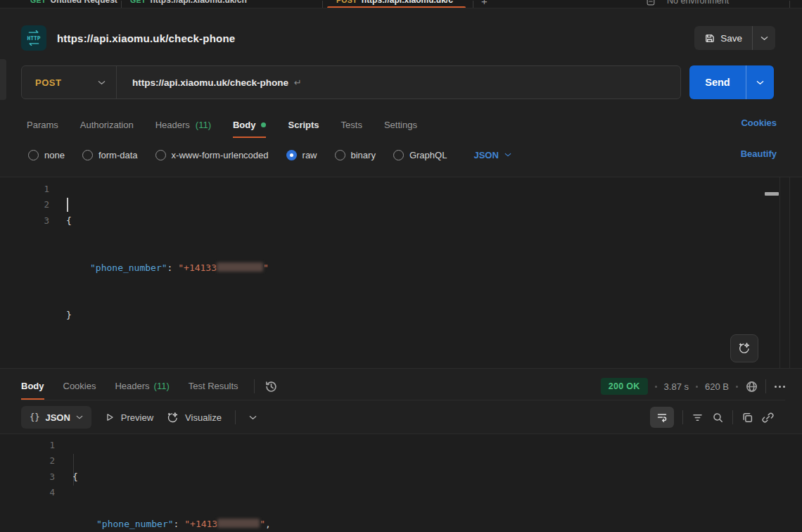 The width and height of the screenshot is (802, 532). I want to click on copy-button, so click(747, 418).